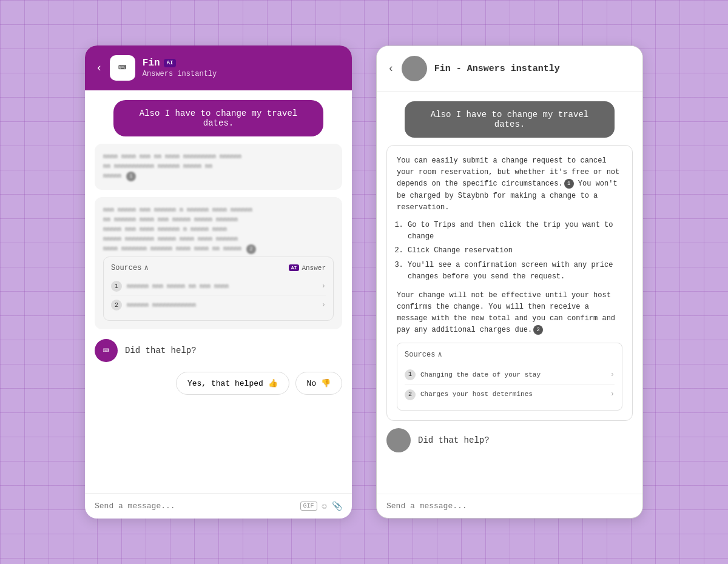  I want to click on list-item-1: Go to Trips and then click the trip you …, so click(515, 231).